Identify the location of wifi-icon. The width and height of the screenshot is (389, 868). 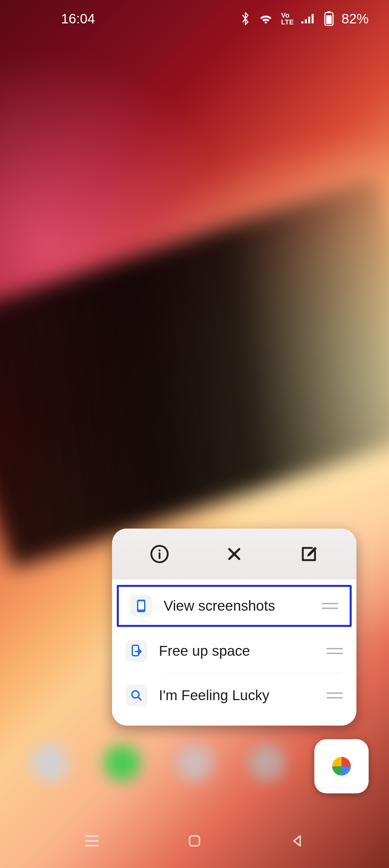
(266, 19).